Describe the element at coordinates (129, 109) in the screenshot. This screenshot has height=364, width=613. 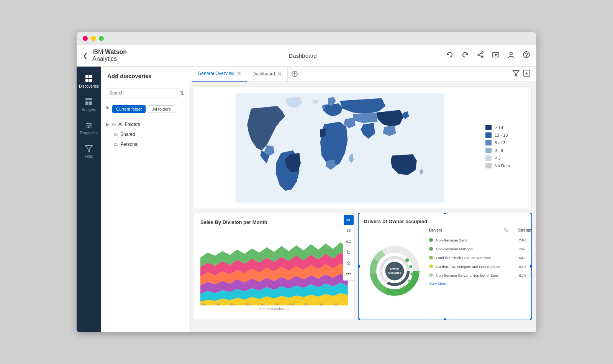
I see `current-folder-button: Current folder` at that location.